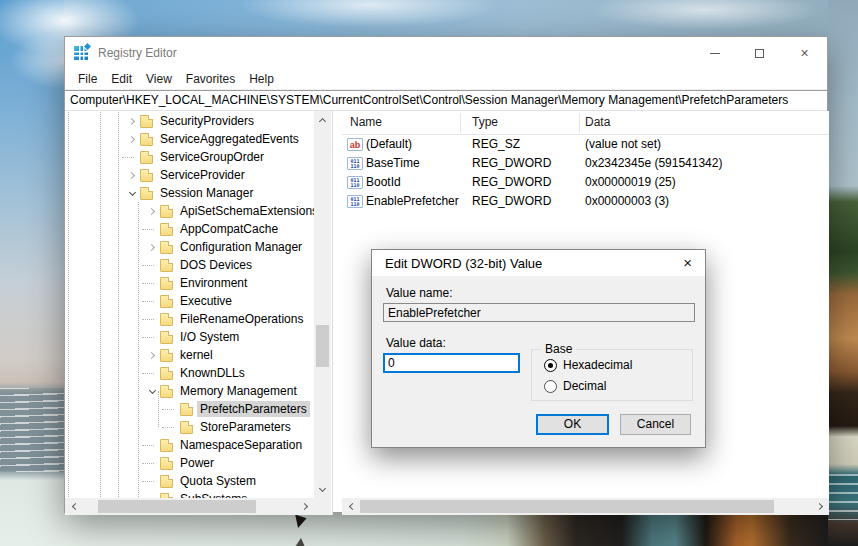  I want to click on tree-vscroll-thumb, so click(322, 346).